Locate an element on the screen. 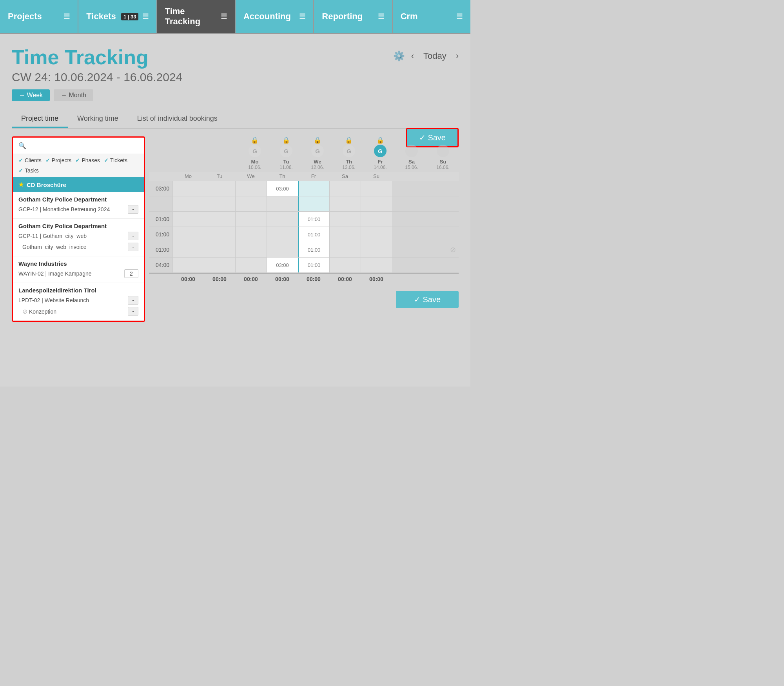  cell-2-4: 01:00 is located at coordinates (314, 219).